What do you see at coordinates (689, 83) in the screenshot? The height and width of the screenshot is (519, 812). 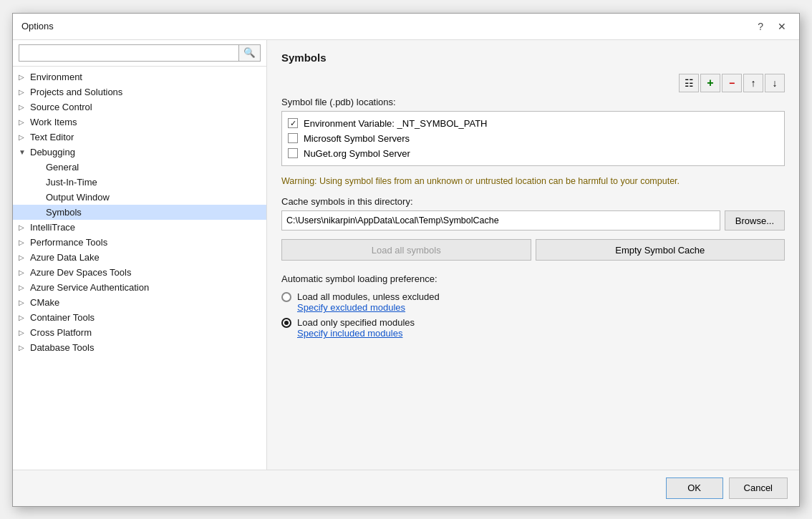 I see `list-icon: ☷` at bounding box center [689, 83].